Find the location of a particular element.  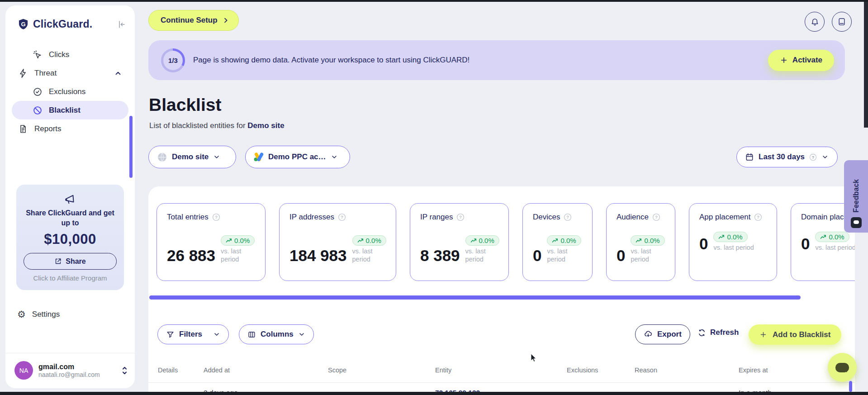

column-header-details: Details is located at coordinates (168, 370).